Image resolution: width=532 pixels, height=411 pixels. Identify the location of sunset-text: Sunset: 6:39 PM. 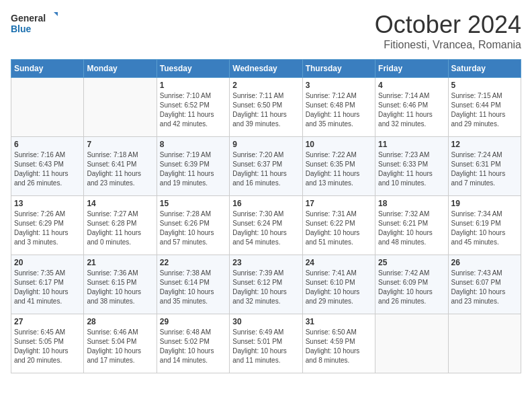
(185, 164).